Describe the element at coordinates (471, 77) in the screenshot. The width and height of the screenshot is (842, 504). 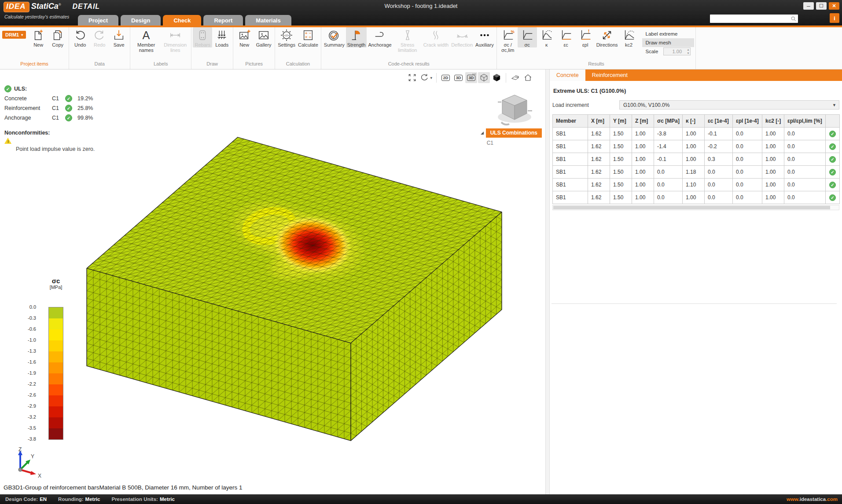
I see `view-3d-dimensions-button: 3D` at that location.